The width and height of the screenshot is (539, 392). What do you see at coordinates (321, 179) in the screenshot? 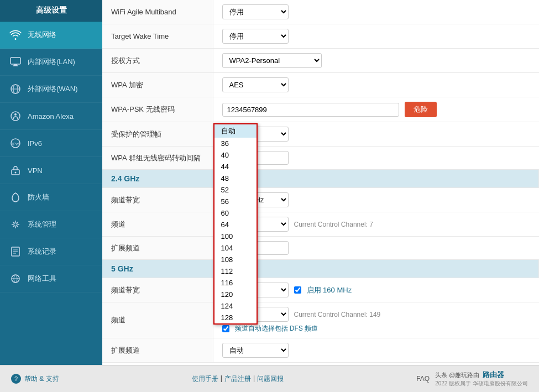
I see `section-24ghz-title: 2.4 GHz` at bounding box center [321, 179].